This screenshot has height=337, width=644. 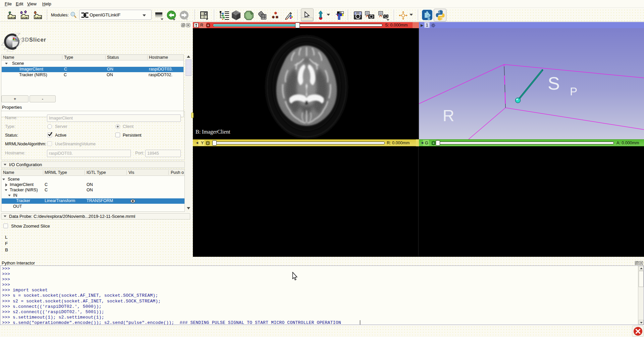 What do you see at coordinates (554, 83) in the screenshot?
I see `svg-text: S` at bounding box center [554, 83].